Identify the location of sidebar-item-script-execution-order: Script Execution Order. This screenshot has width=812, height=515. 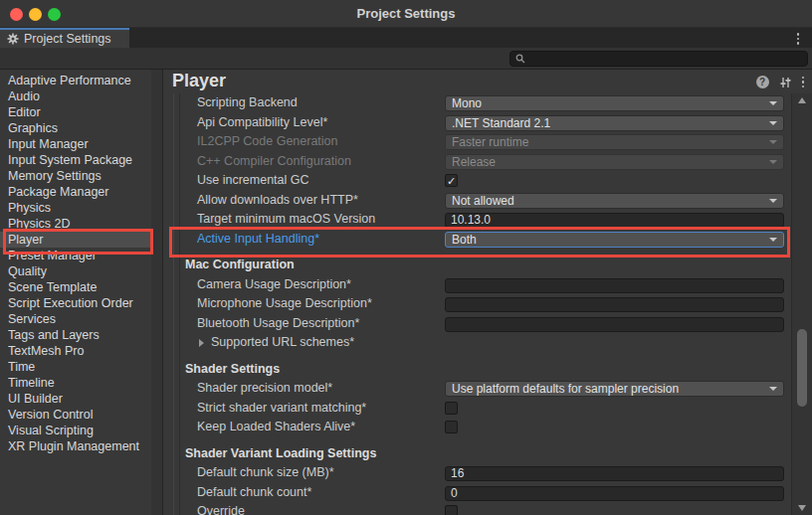
(76, 303).